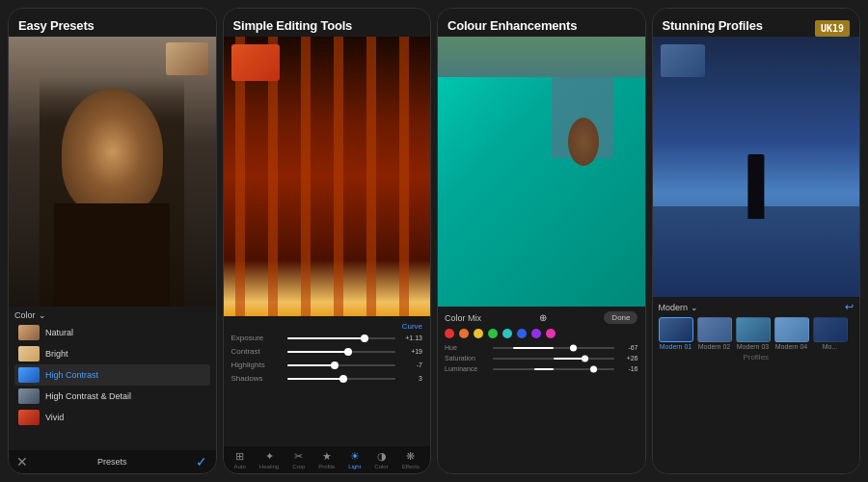 The image size is (868, 482). What do you see at coordinates (584, 359) in the screenshot?
I see `saturation-thumb` at bounding box center [584, 359].